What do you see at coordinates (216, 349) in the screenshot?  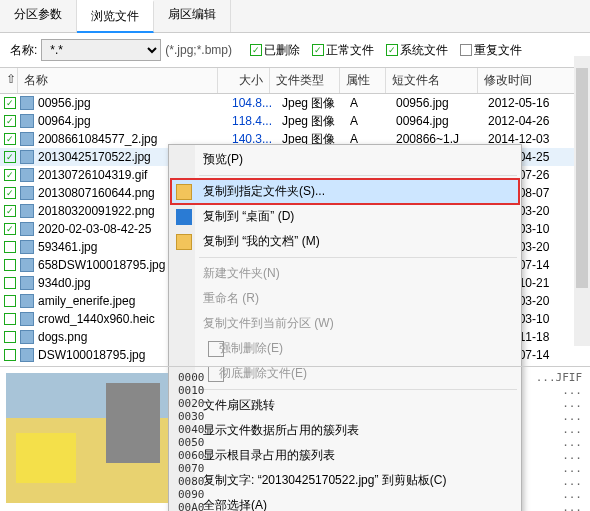 I see `delete-icon` at bounding box center [216, 349].